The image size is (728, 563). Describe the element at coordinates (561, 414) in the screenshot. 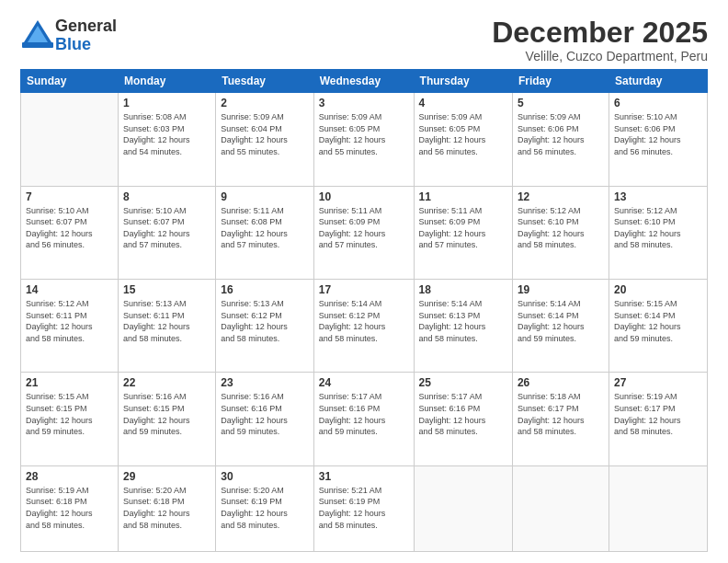

I see `day-info: Sunrise: 5:18 AM Sunset: 6:17 PM Dayligh…` at that location.